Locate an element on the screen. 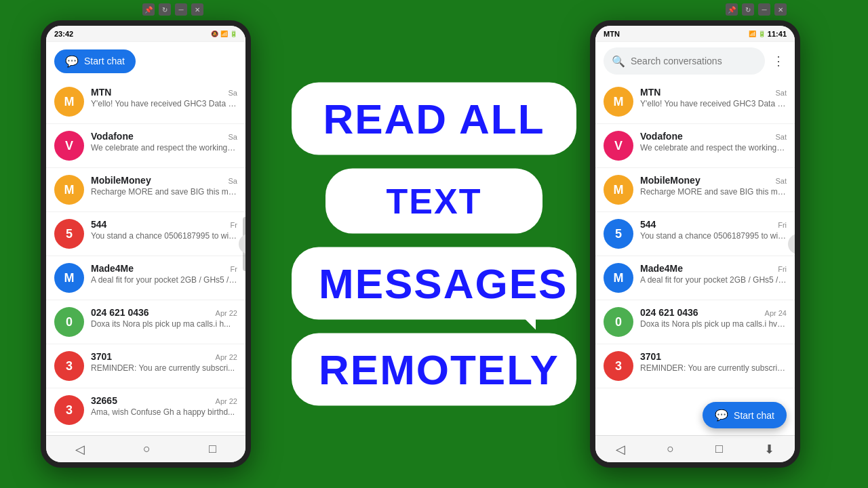 This screenshot has height=488, width=868. left-window-chrome: 📌 ↻ ─ ✕ is located at coordinates (173, 9).